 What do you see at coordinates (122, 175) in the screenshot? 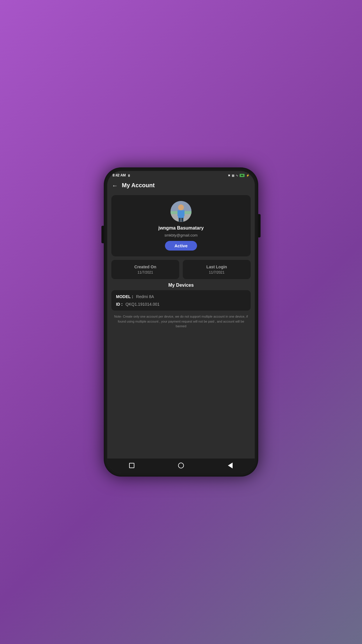
I see `status-left: 8:42 AM 🗑` at bounding box center [122, 175].